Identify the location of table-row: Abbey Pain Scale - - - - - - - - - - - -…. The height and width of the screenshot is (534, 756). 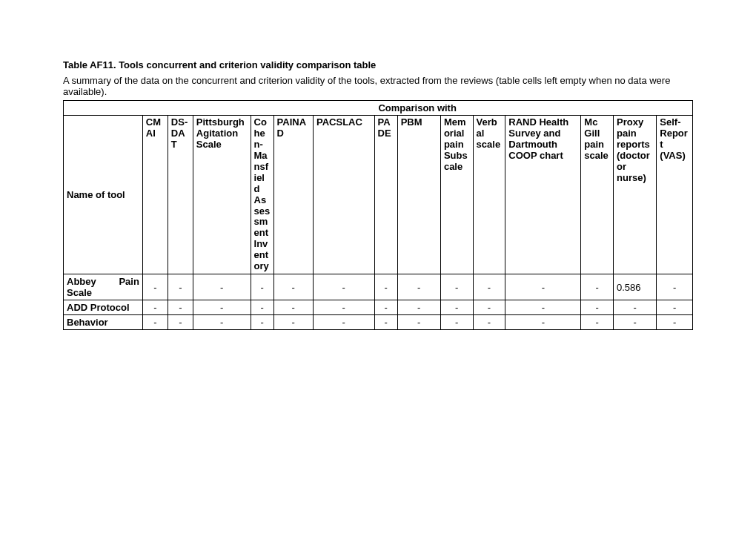
(378, 288).